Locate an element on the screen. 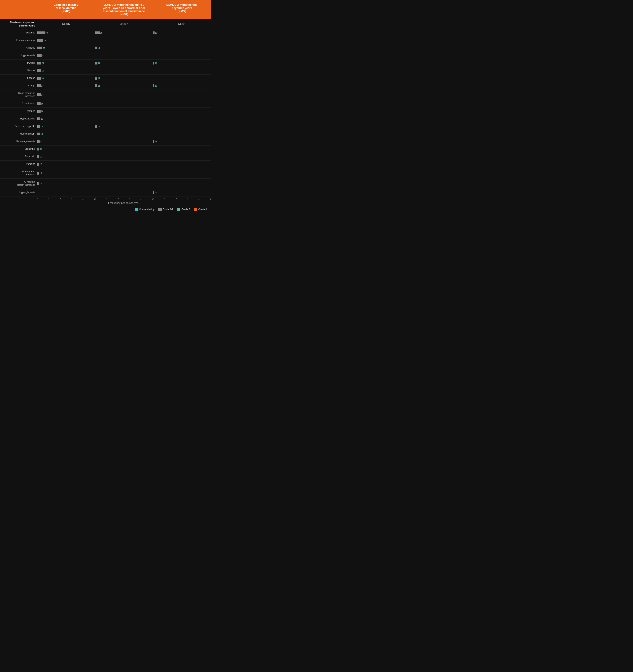 The width and height of the screenshot is (633, 672). panel2-bar-container: 20 is located at coordinates (124, 33).